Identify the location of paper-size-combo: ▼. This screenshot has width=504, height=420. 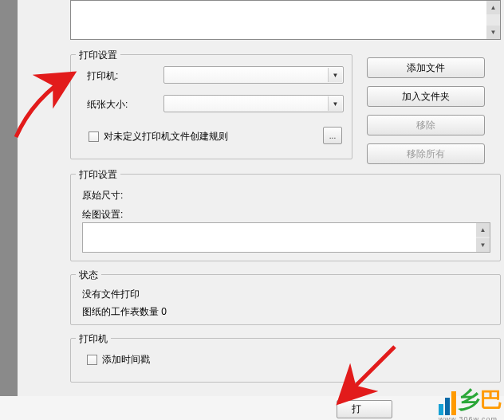
(254, 104).